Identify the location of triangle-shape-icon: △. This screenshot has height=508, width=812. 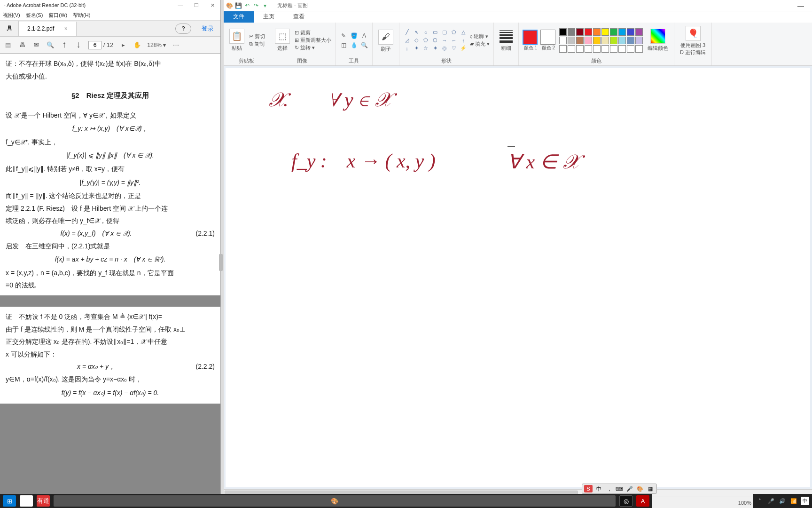
(463, 32).